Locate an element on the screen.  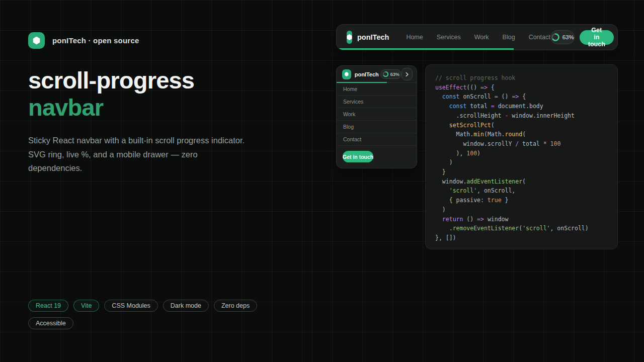
page-title-line2: navbar is located at coordinates (154, 108).